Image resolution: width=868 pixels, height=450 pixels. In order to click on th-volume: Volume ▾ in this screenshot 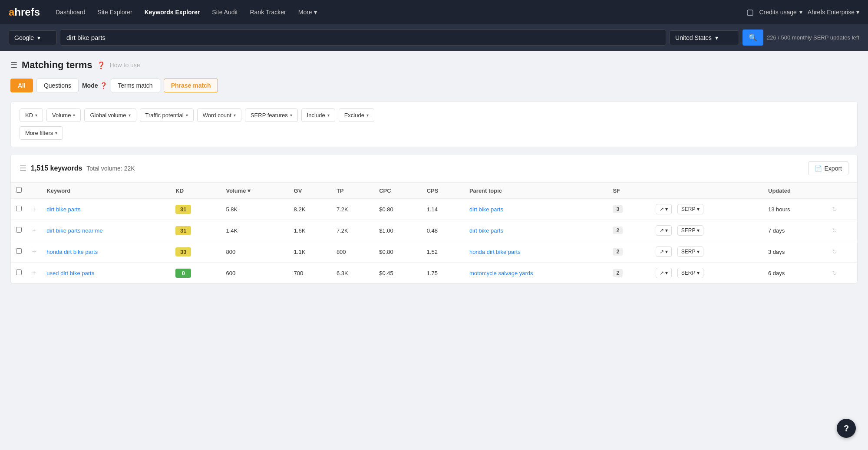, I will do `click(255, 191)`.